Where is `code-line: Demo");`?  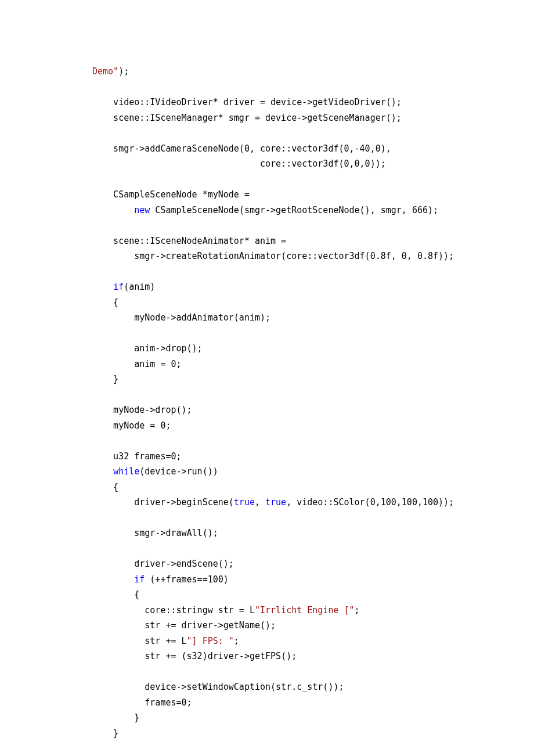
code-line: Demo"); is located at coordinates (290, 72).